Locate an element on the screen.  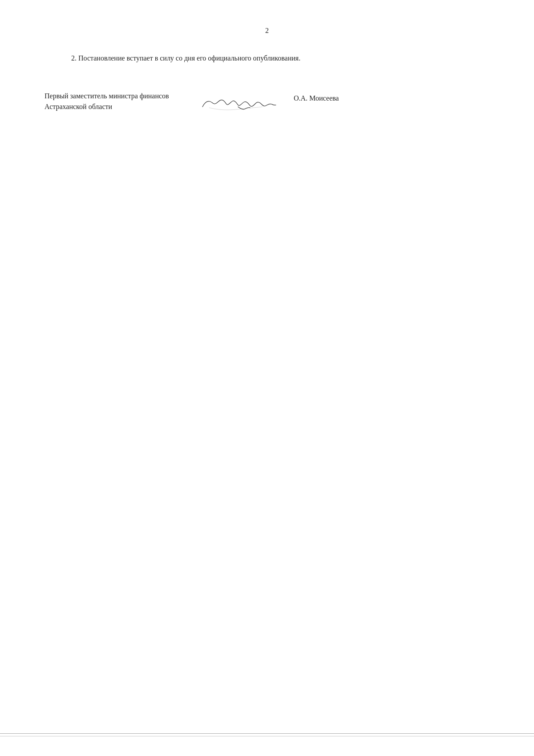
bottom-line is located at coordinates (267, 733).